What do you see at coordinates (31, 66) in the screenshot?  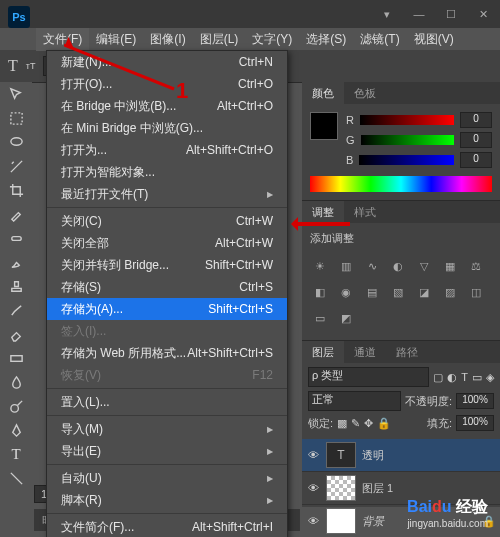 I see `font-size-icon: тT` at bounding box center [31, 66].